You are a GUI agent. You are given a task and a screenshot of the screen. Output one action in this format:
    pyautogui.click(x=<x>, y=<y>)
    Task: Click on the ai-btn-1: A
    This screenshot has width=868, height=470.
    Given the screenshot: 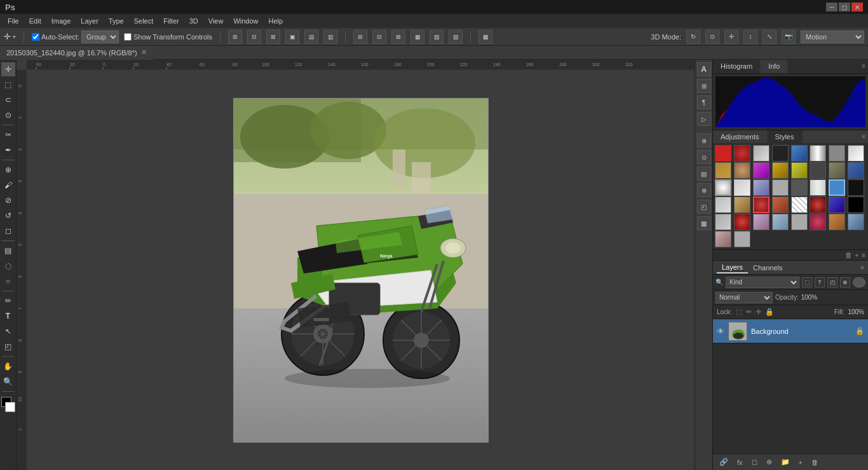 What is the action you would take?
    pyautogui.click(x=704, y=69)
    